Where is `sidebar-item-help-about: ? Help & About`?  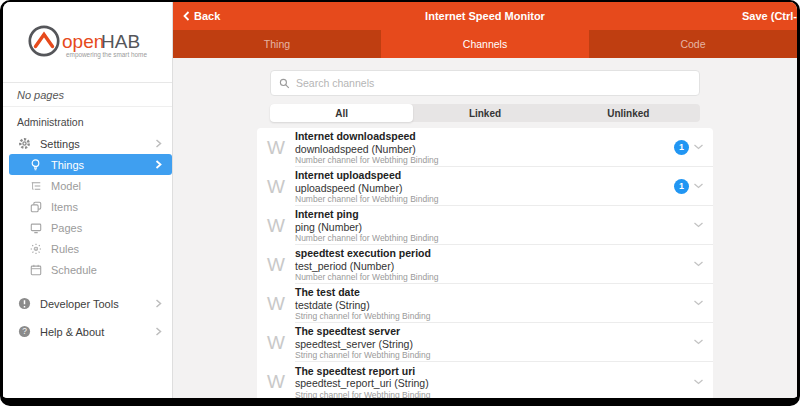
sidebar-item-help-about: ? Help & About is located at coordinates (88, 332).